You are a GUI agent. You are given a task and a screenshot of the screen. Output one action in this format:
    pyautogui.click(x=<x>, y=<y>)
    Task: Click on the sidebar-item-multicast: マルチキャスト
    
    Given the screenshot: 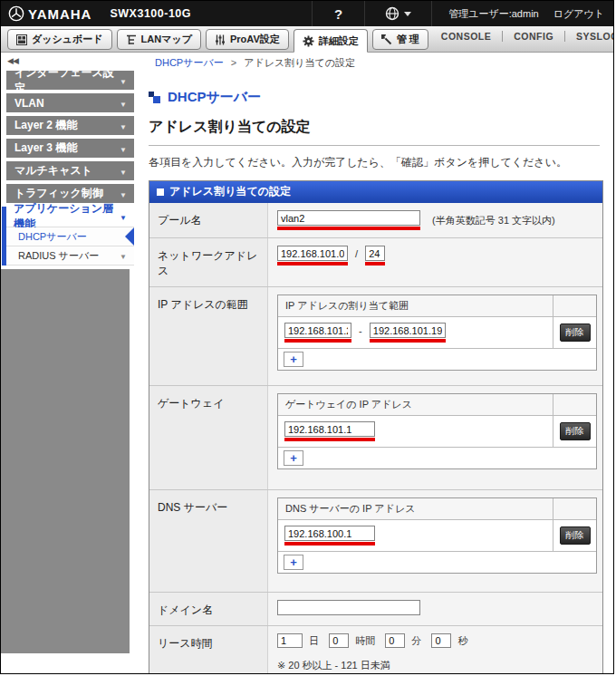 What is the action you would take?
    pyautogui.click(x=71, y=170)
    